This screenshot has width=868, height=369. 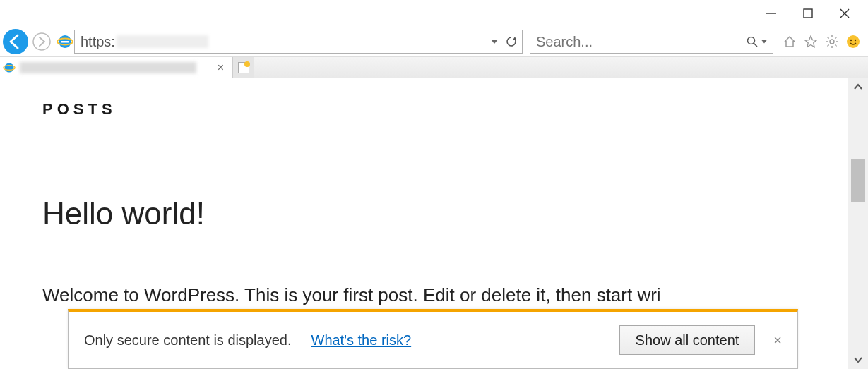 I want to click on home-icon, so click(x=790, y=42).